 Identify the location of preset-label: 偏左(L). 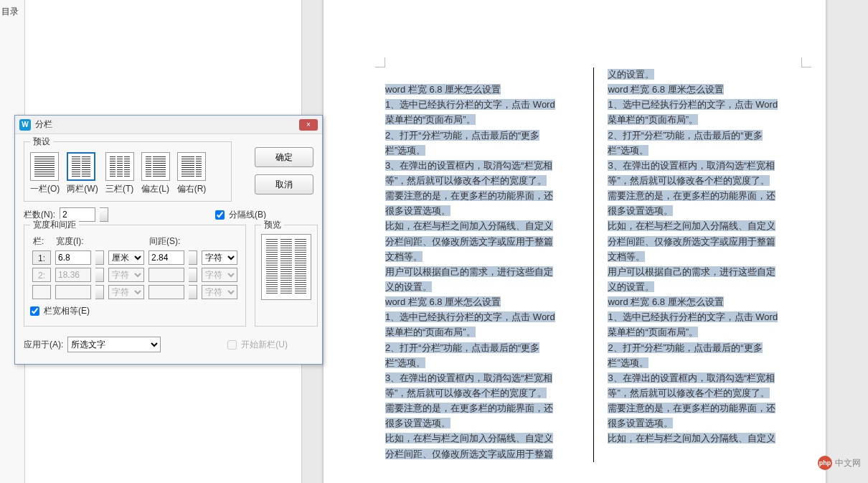
(156, 189).